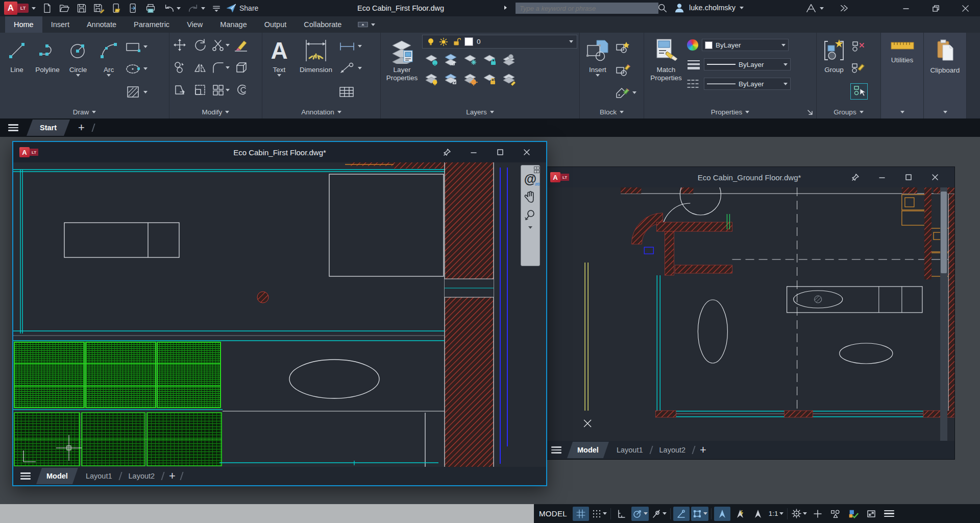 The width and height of the screenshot is (980, 523). Describe the element at coordinates (859, 46) in the screenshot. I see `ungroup-button` at that location.